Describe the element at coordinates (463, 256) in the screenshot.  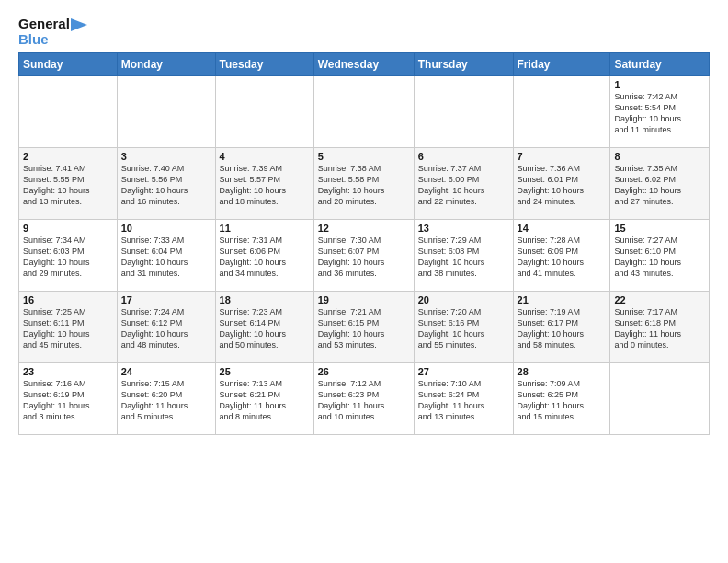
I see `calendar-cell: 13Sunrise: 7:29 AM Sunset: 6:08 PM Dayli…` at that location.